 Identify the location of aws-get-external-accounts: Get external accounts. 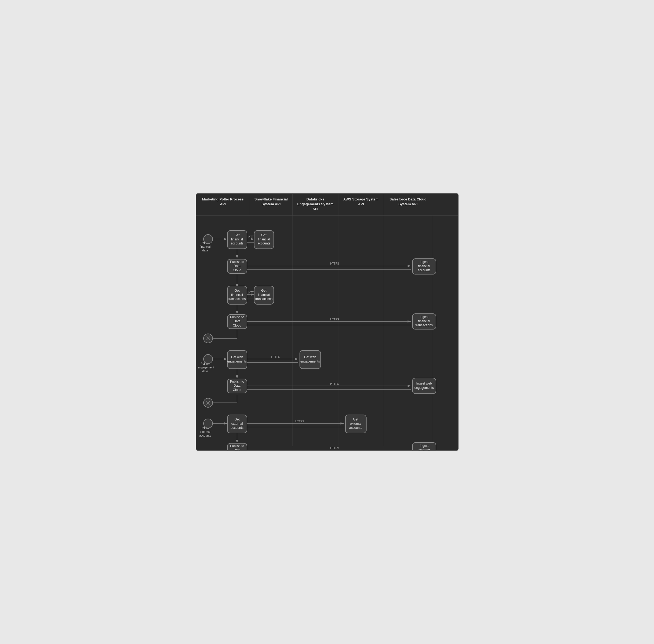
(356, 424).